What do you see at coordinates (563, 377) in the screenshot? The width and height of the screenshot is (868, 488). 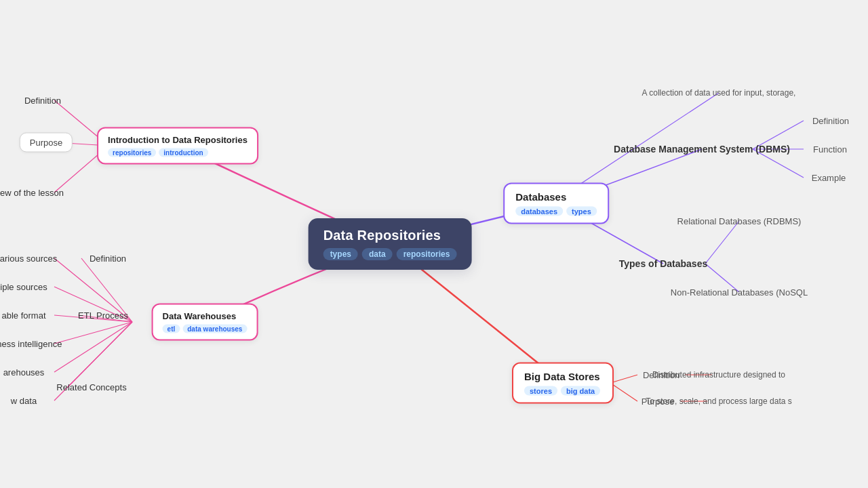 I see `bigdata-node-title: Big Data Stores` at bounding box center [563, 377].